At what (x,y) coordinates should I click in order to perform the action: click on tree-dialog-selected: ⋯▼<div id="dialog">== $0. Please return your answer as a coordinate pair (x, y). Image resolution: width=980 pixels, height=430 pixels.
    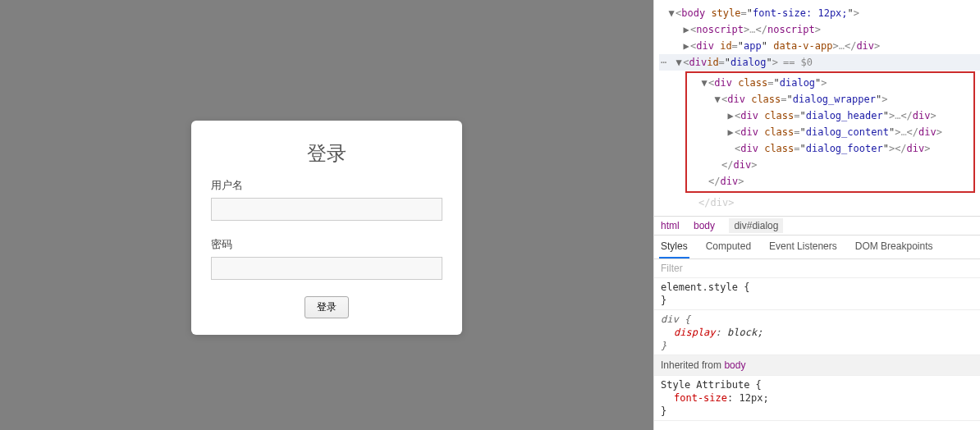
    Looking at the image, I should click on (819, 62).